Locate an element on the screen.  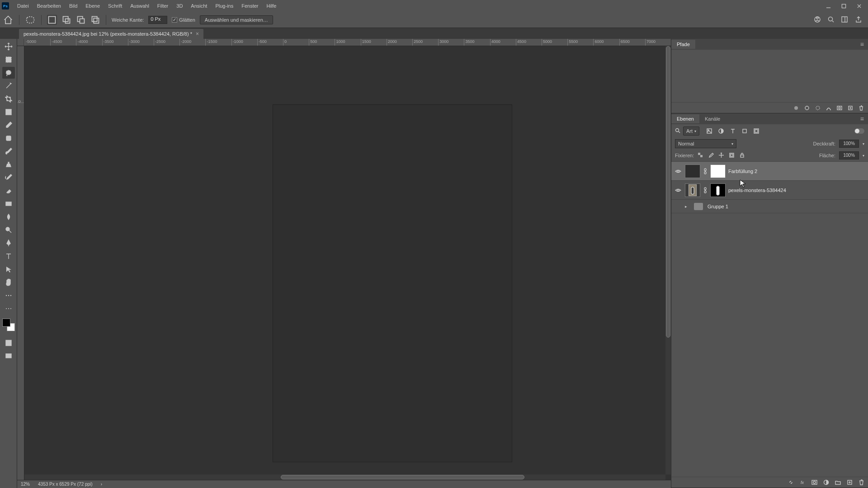
magic-wand-tool is located at coordinates (9, 86).